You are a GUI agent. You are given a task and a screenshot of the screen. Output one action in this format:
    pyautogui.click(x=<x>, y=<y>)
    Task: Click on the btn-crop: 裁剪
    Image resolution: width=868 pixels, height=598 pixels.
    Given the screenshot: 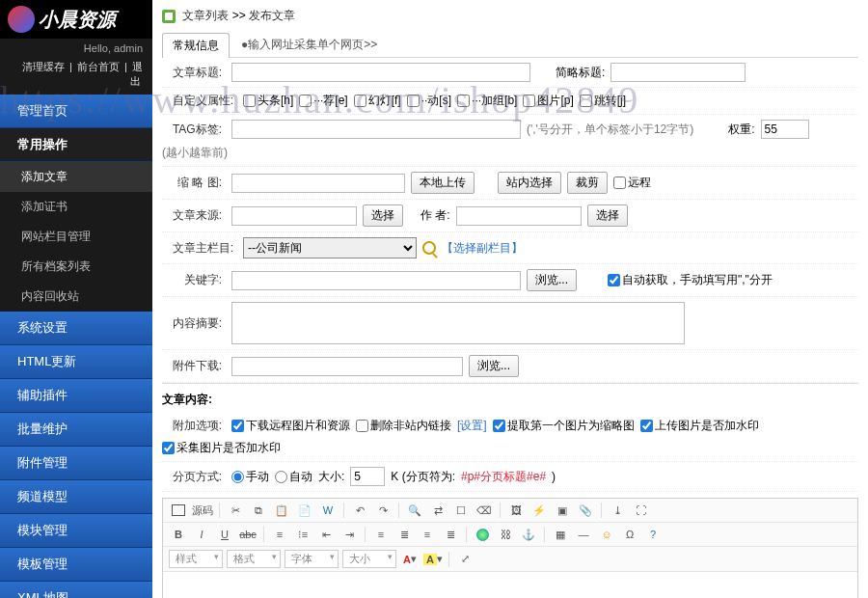 What is the action you would take?
    pyautogui.click(x=587, y=183)
    